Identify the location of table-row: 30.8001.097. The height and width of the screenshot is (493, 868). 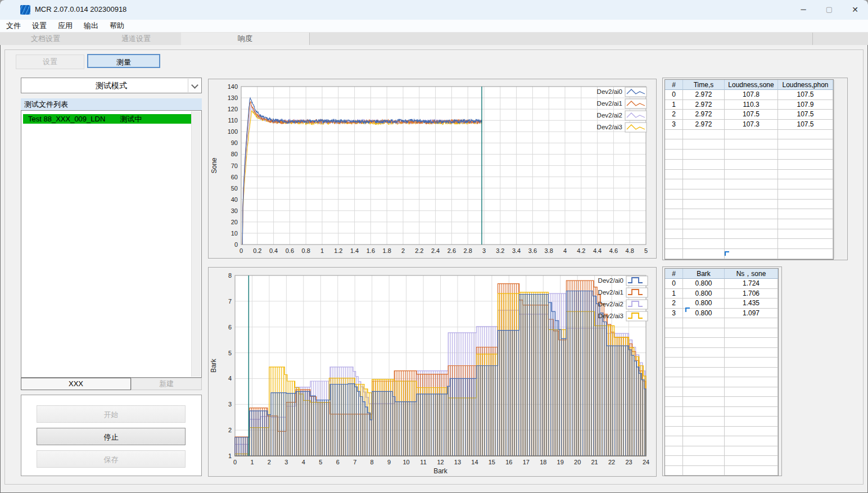
(722, 314).